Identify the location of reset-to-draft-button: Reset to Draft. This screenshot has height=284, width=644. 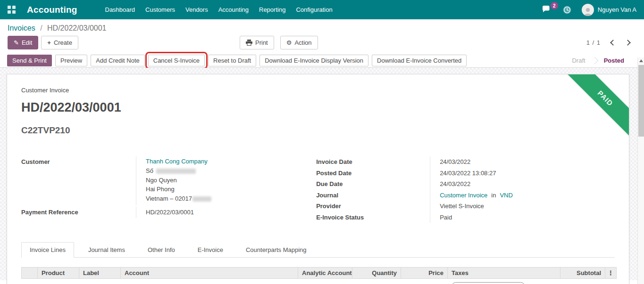
(232, 60).